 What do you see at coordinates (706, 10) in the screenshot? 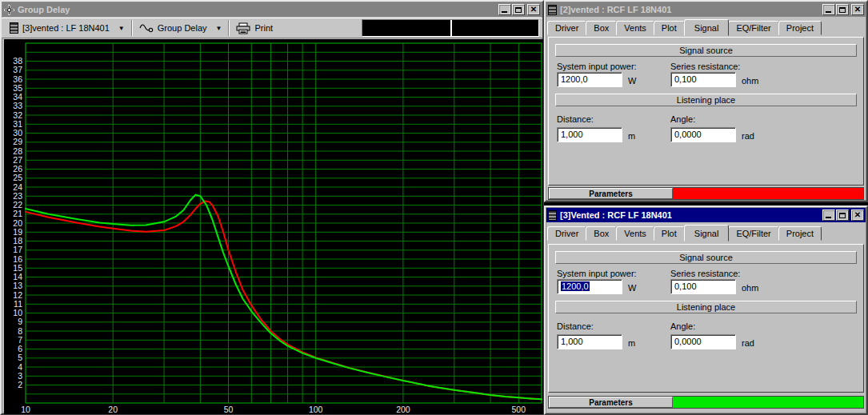
I see `vented-2-titlebar: [2]vented : RCF LF 18N401 ✕` at bounding box center [706, 10].